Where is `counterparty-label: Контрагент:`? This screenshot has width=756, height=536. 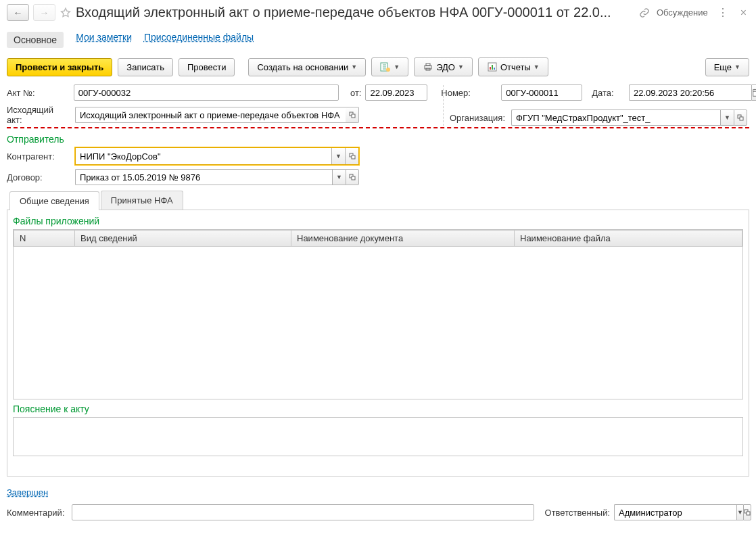
counterparty-label: Контрагент: is located at coordinates (39, 157).